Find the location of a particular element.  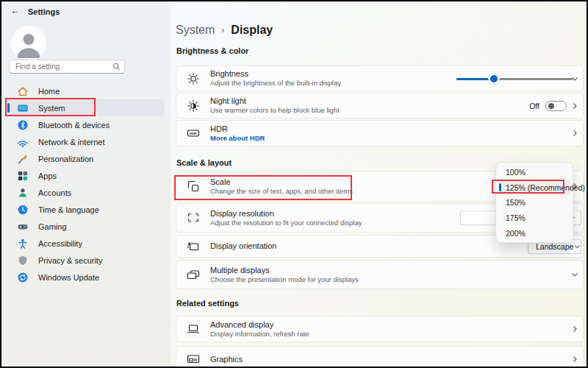

accessibility-icon is located at coordinates (23, 244).